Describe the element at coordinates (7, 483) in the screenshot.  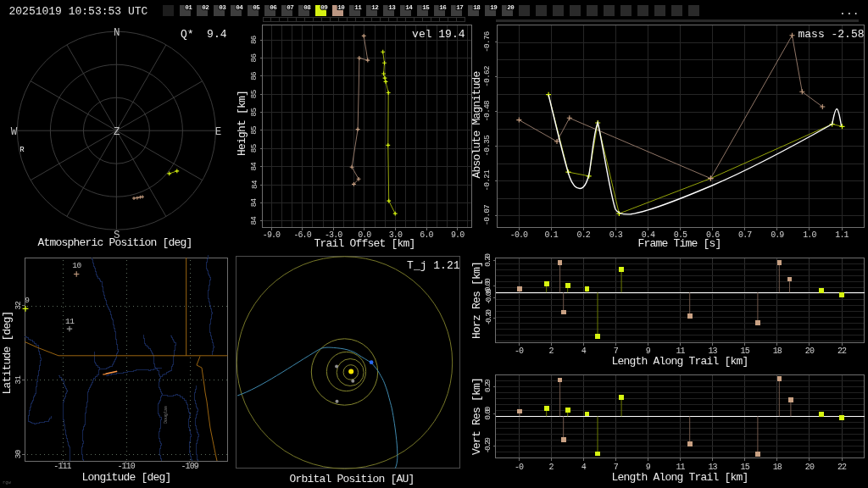
I see `svg-text: rgw` at that location.